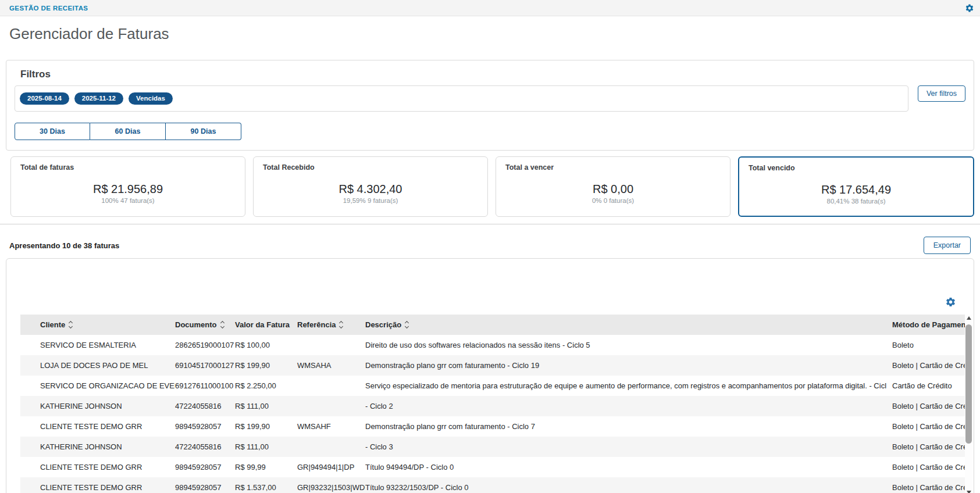 Image resolution: width=980 pixels, height=493 pixels. What do you see at coordinates (264, 446) in the screenshot?
I see `cell-valor: R$ 111,00` at bounding box center [264, 446].